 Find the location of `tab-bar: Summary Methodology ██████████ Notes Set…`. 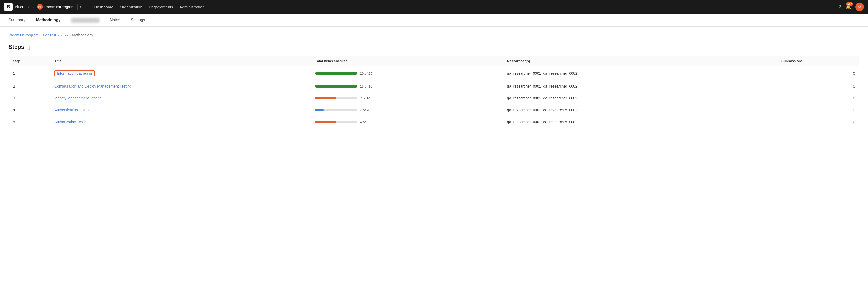

tab-bar: Summary Methodology ██████████ Notes Set… is located at coordinates (434, 20).